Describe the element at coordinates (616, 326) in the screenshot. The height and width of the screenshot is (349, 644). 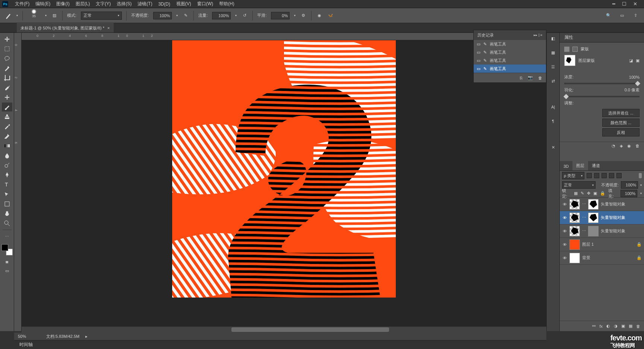
I see `adjustment-icon: ◑` at that location.